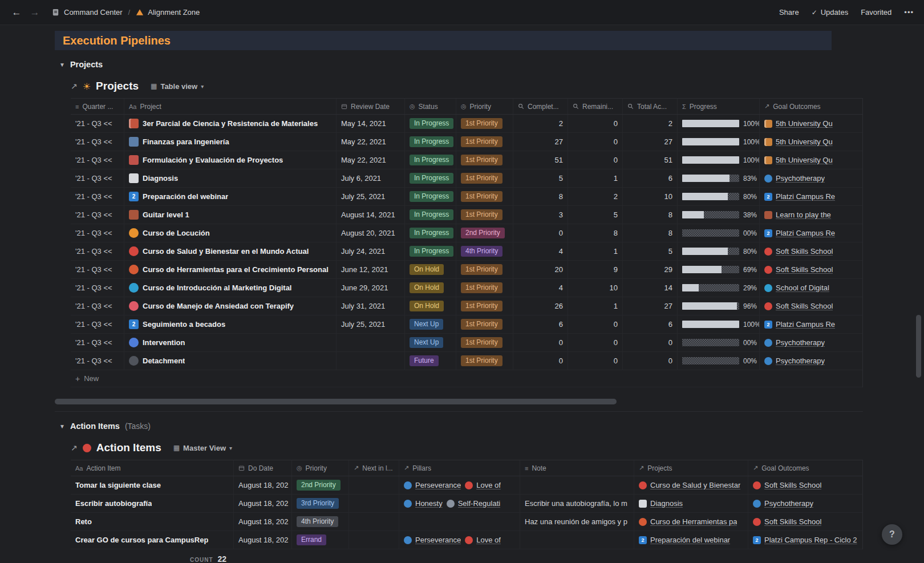  What do you see at coordinates (688, 521) in the screenshot?
I see `relation-item: Curso de Herramientas pa` at bounding box center [688, 521].